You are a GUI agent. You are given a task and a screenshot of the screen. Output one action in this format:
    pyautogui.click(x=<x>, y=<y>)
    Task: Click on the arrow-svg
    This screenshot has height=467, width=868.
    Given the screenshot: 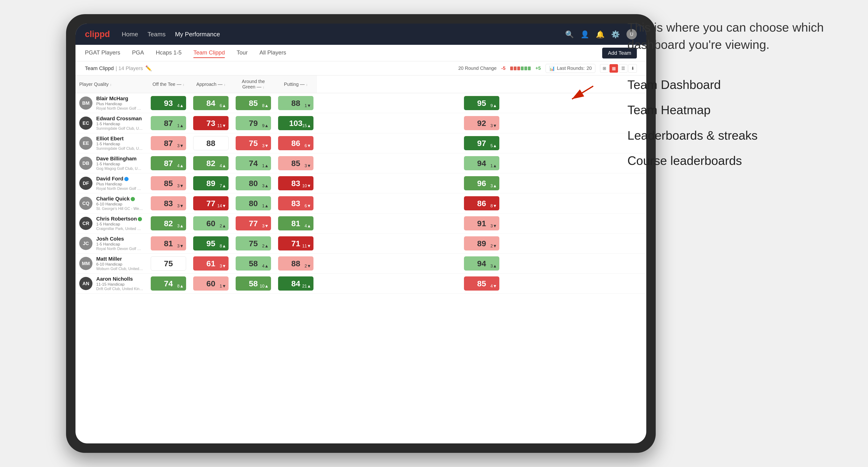 What is the action you would take?
    pyautogui.click(x=582, y=93)
    